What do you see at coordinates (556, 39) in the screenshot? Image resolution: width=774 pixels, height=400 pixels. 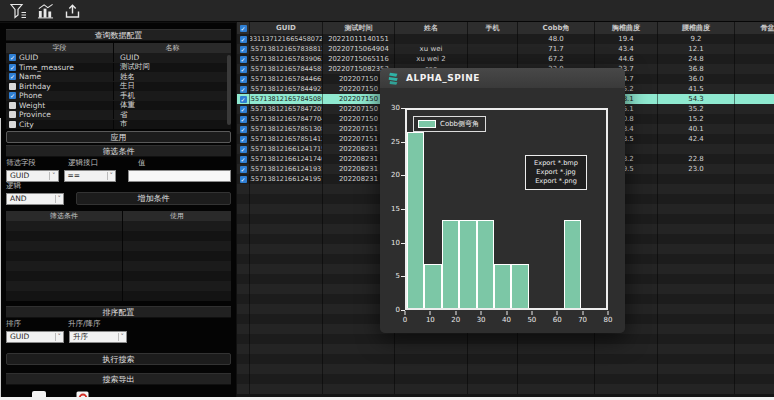 I see `cell-cobb: 48.0` at bounding box center [556, 39].